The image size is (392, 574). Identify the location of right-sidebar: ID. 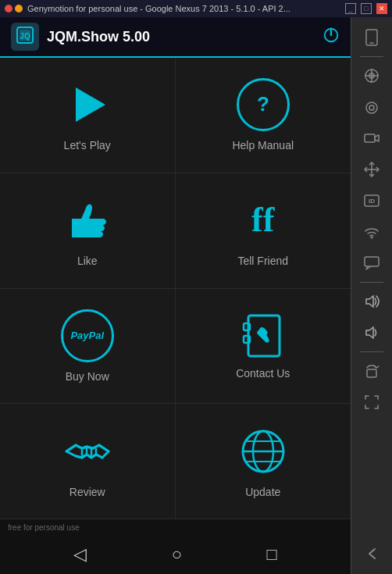
(372, 295).